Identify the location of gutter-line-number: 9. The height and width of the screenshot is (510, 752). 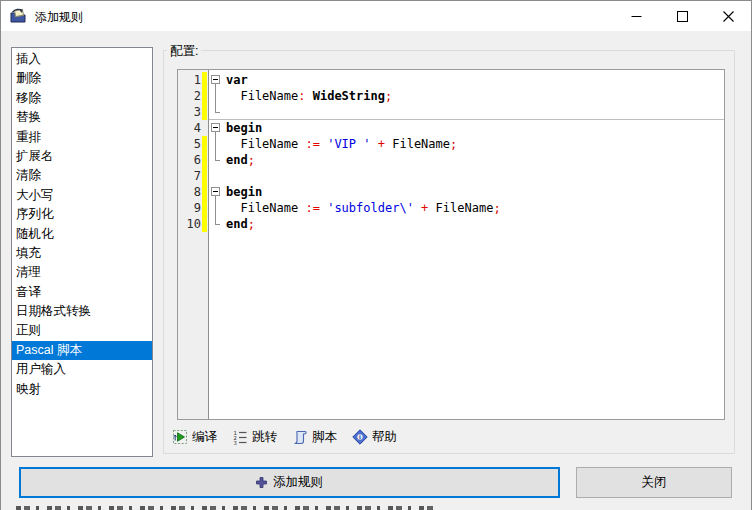
(190, 208).